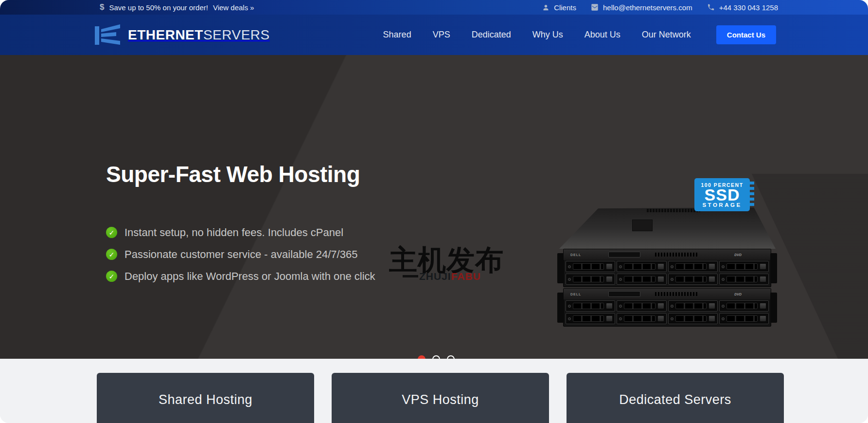 The height and width of the screenshot is (423, 868). What do you see at coordinates (241, 254) in the screenshot?
I see `hero-bullet-list: Instant setup, no hidden fees. Includes …` at bounding box center [241, 254].